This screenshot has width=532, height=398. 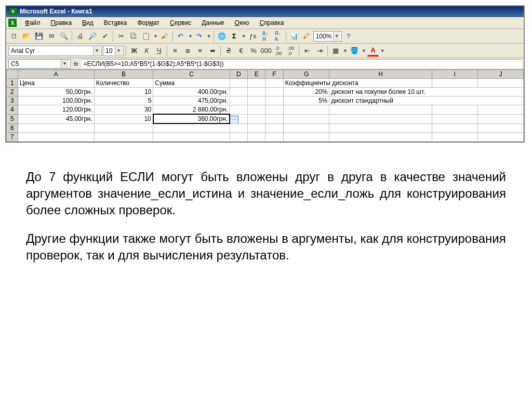 What do you see at coordinates (76, 64) in the screenshot?
I see `fx-label: fx` at bounding box center [76, 64].